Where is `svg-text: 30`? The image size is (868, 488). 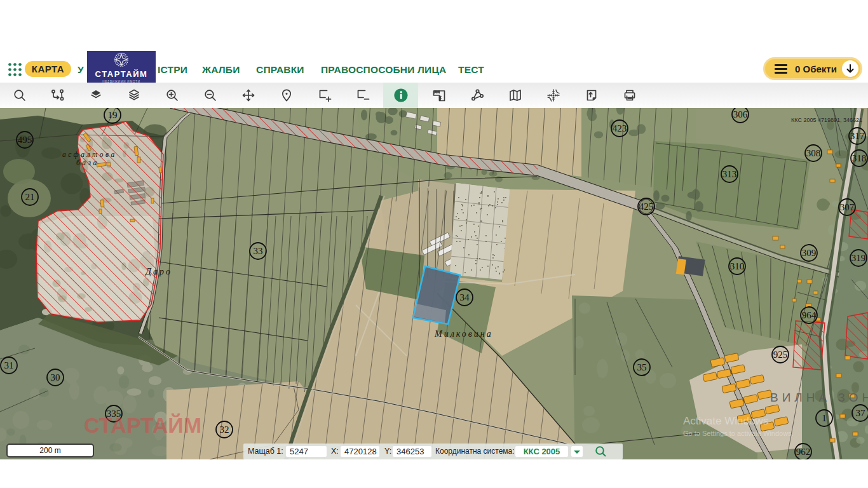
svg-text: 30 is located at coordinates (56, 377).